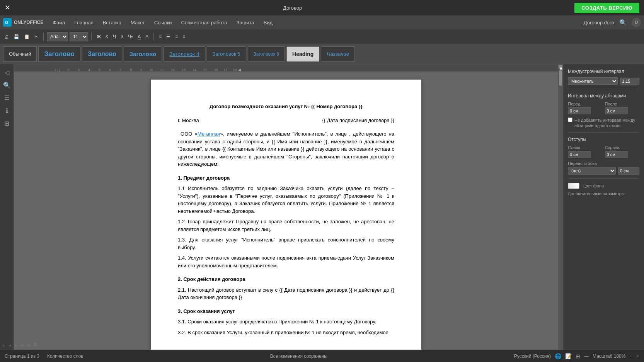 The width and height of the screenshot is (644, 362). Describe the element at coordinates (578, 356) in the screenshot. I see `view-toggle-icons: ⊞` at that location.